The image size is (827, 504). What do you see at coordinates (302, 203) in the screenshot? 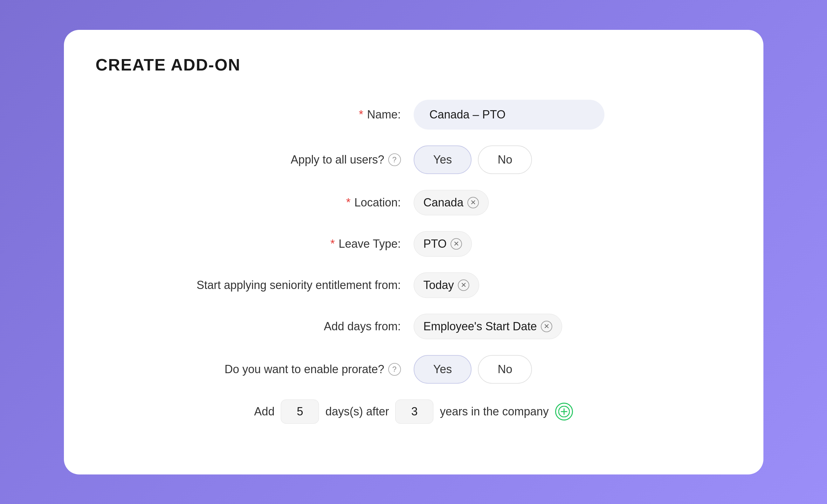
I see `location-label: * Location:` at bounding box center [302, 203].